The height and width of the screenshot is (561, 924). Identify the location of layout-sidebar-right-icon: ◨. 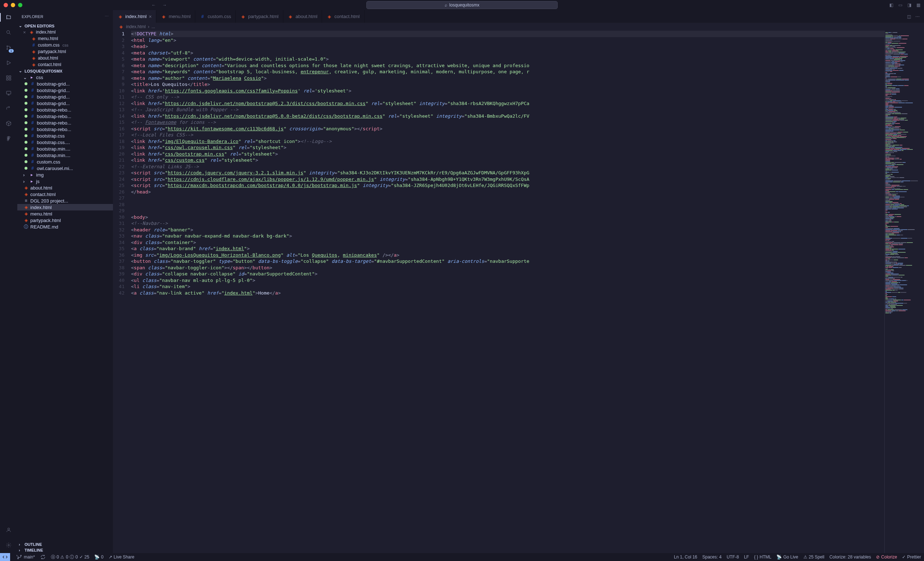
(909, 5).